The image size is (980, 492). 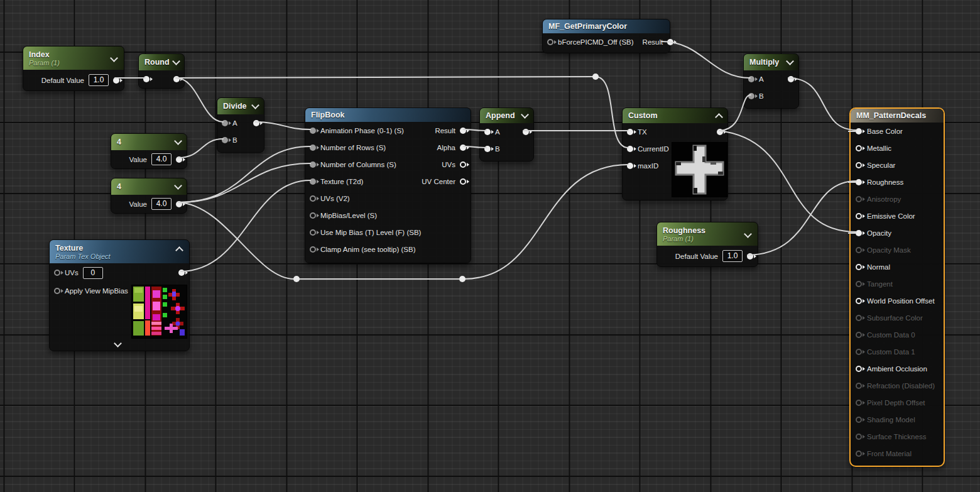 What do you see at coordinates (57, 273) in the screenshot?
I see `uvs-input-pin` at bounding box center [57, 273].